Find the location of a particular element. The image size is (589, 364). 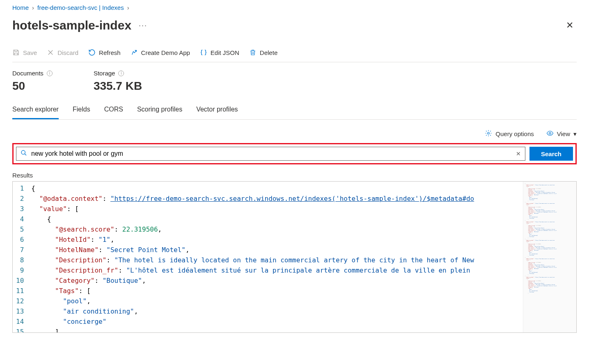

demo-app-icon is located at coordinates (134, 52).